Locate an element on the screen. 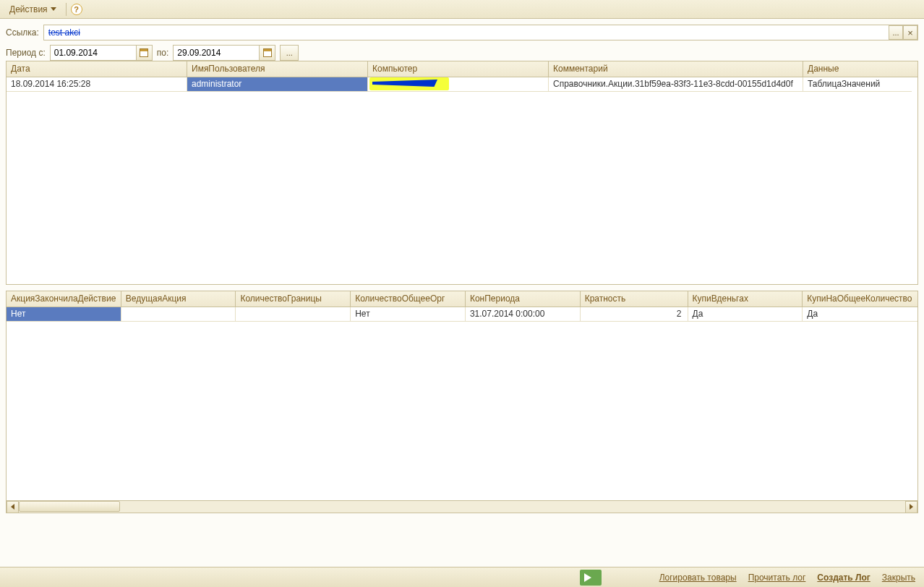  period-more-button: ... is located at coordinates (289, 53).